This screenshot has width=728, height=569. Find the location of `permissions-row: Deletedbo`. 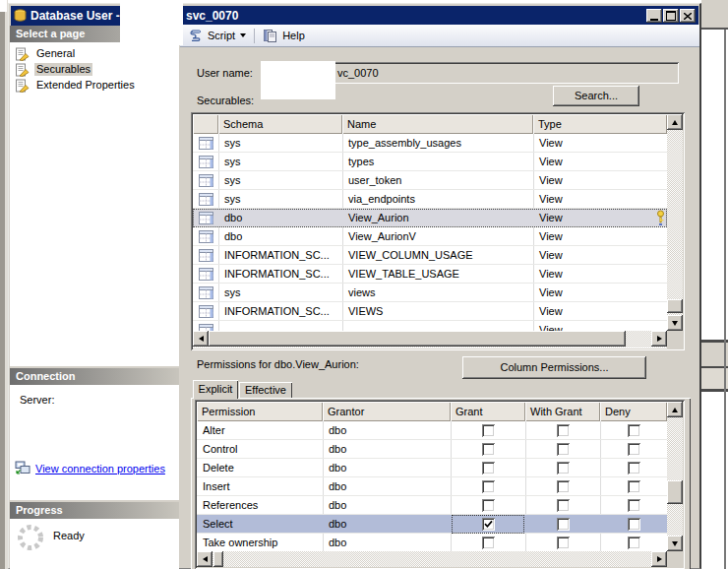

permissions-row: Deletedbo is located at coordinates (432, 469).